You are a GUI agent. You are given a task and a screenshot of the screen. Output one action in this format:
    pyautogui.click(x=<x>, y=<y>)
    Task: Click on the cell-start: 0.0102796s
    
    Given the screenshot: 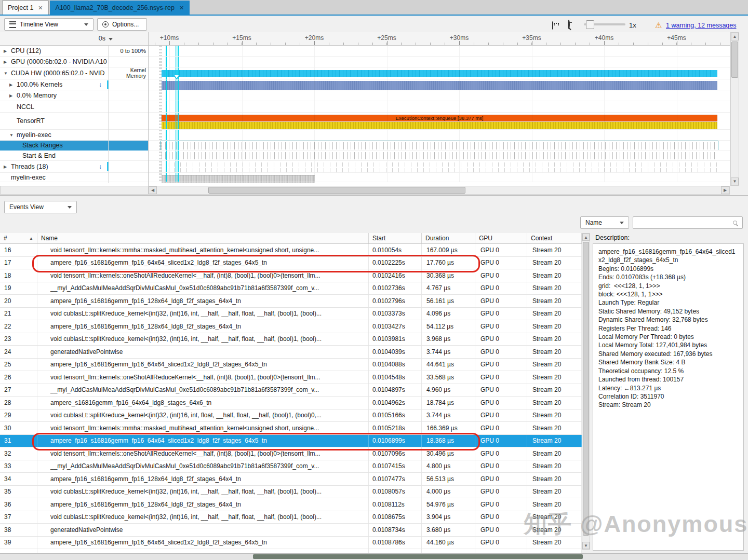 What is the action you would take?
    pyautogui.click(x=395, y=301)
    